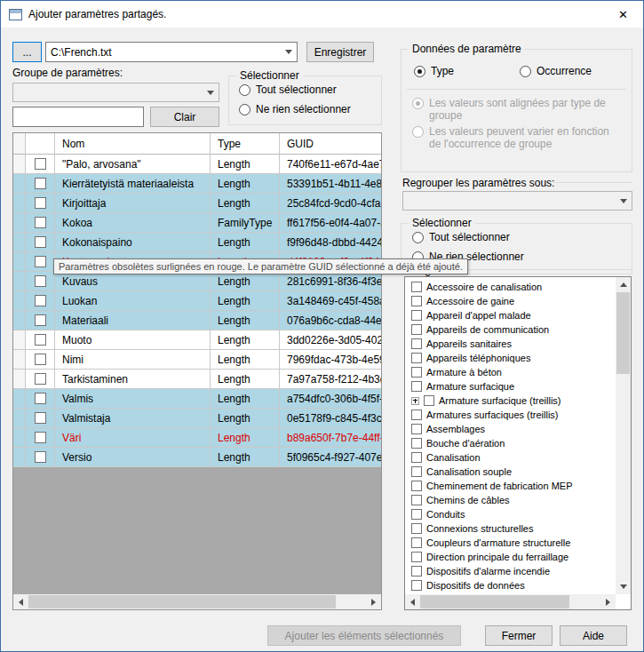  What do you see at coordinates (197, 282) in the screenshot?
I see `table-row: Kuvaus Length 281c6991-8f36-4f3e-` at bounding box center [197, 282].